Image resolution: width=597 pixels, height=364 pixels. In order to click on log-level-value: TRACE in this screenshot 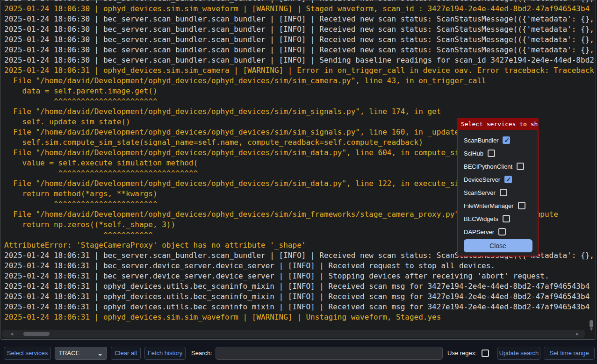, I will do `click(69, 353)`.